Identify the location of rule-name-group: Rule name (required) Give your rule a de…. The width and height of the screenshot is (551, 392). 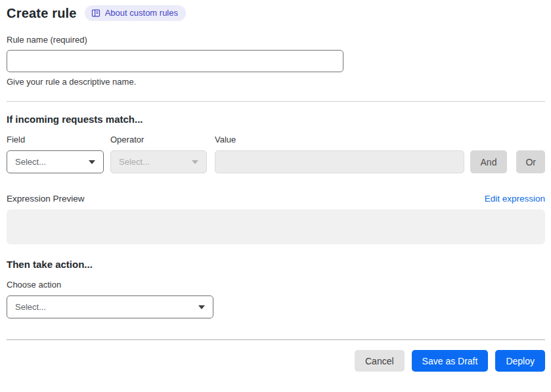
(276, 60).